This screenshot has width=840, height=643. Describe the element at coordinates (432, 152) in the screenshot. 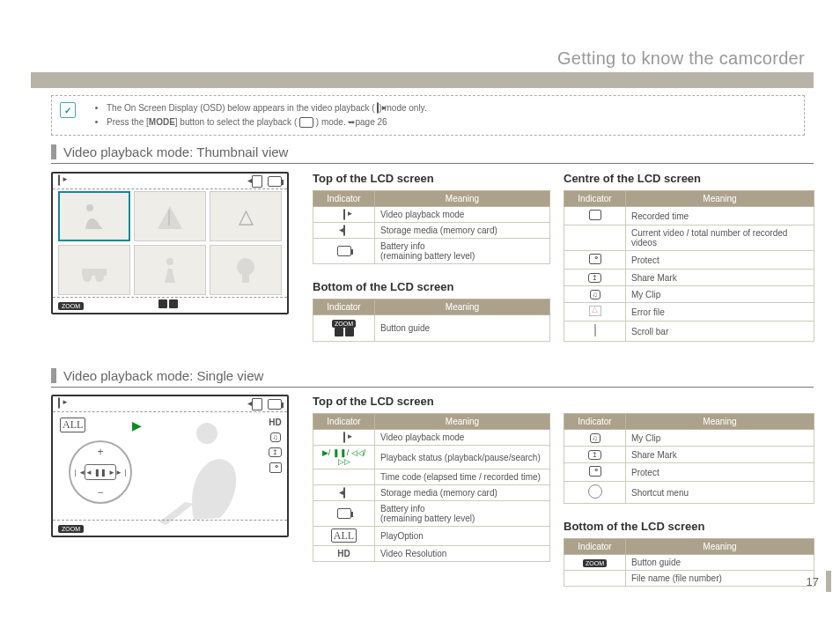

I see `section-heading-thumbnail: Video playback mode: Thumbnail view` at that location.